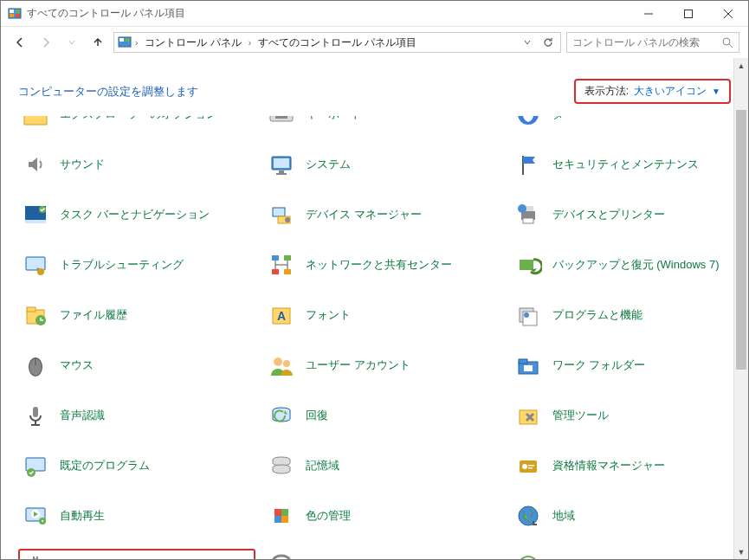 The height and width of the screenshot is (560, 749). What do you see at coordinates (374, 42) in the screenshot?
I see `navbar: › コントロール パネル › すべてのコントロール パネル項目` at bounding box center [374, 42].